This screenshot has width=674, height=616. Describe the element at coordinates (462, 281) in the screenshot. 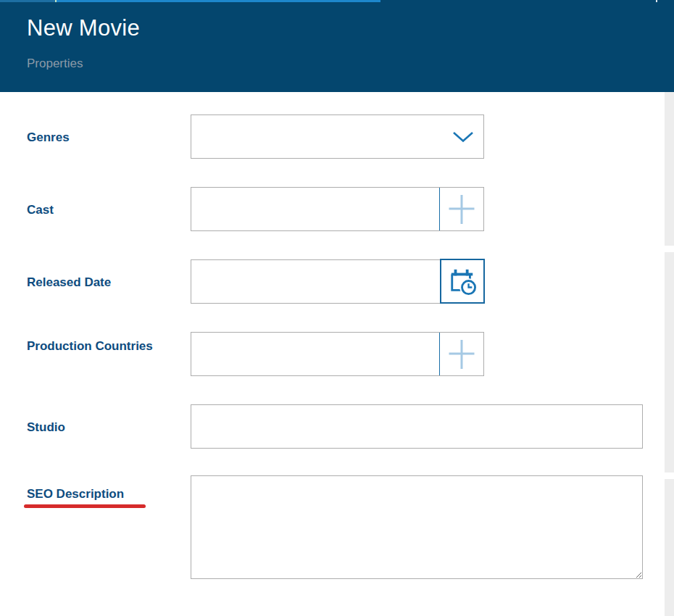

I see `date-picker-button` at that location.